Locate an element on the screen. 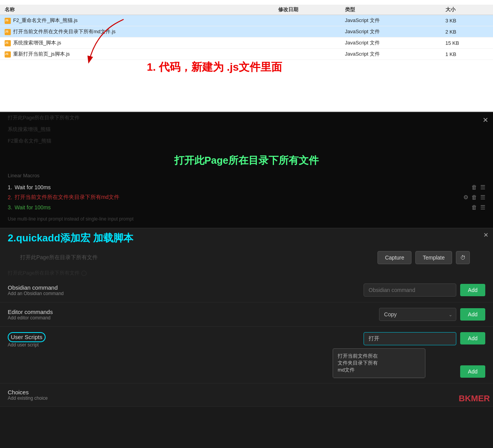 This screenshot has height=448, width=493. template-button: Template is located at coordinates (434, 258).